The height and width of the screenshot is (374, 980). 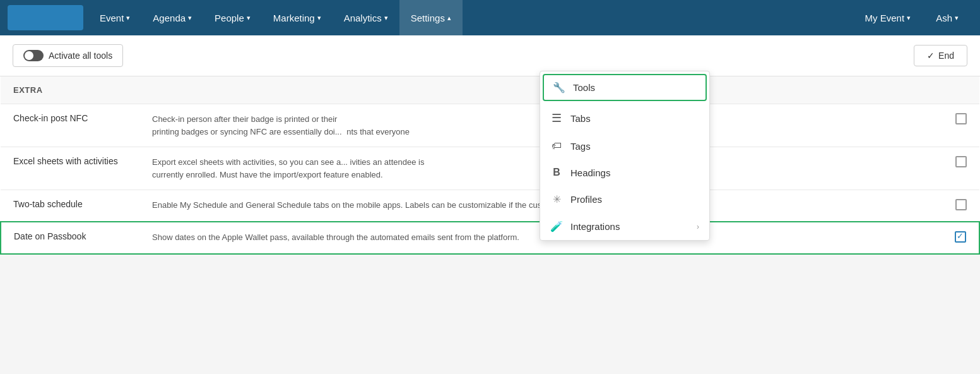 I want to click on bold-icon: B, so click(x=557, y=172).